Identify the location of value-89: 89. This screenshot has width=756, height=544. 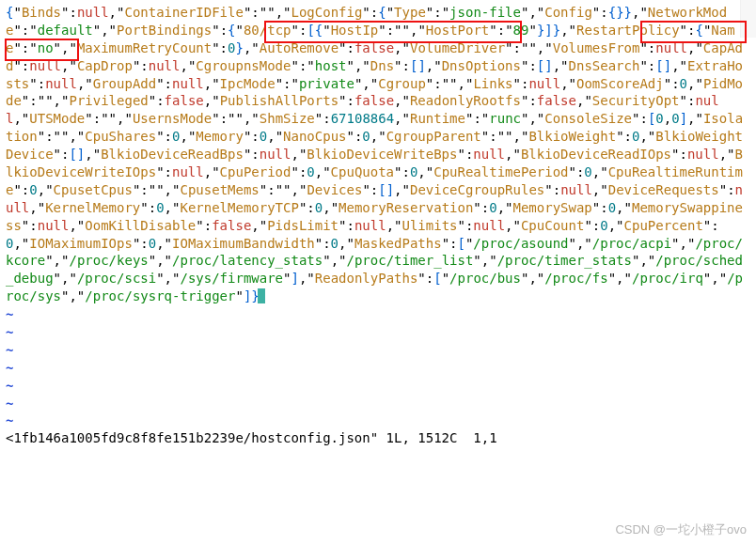
(521, 30).